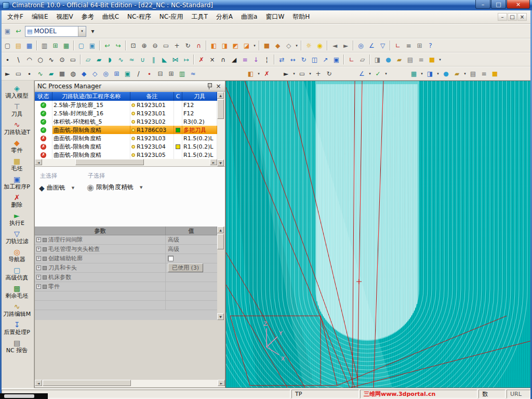 This screenshot has height=399, width=532. Describe the element at coordinates (408, 46) in the screenshot. I see `levels-icon: ≡` at that location.